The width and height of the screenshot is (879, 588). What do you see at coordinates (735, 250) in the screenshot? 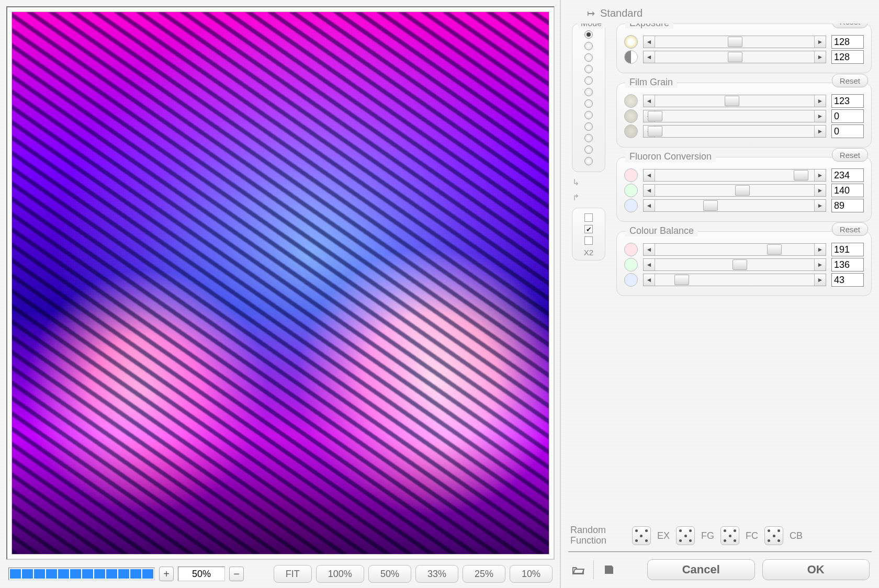
I see `colour-balance-slider-0: ◄►` at bounding box center [735, 250].